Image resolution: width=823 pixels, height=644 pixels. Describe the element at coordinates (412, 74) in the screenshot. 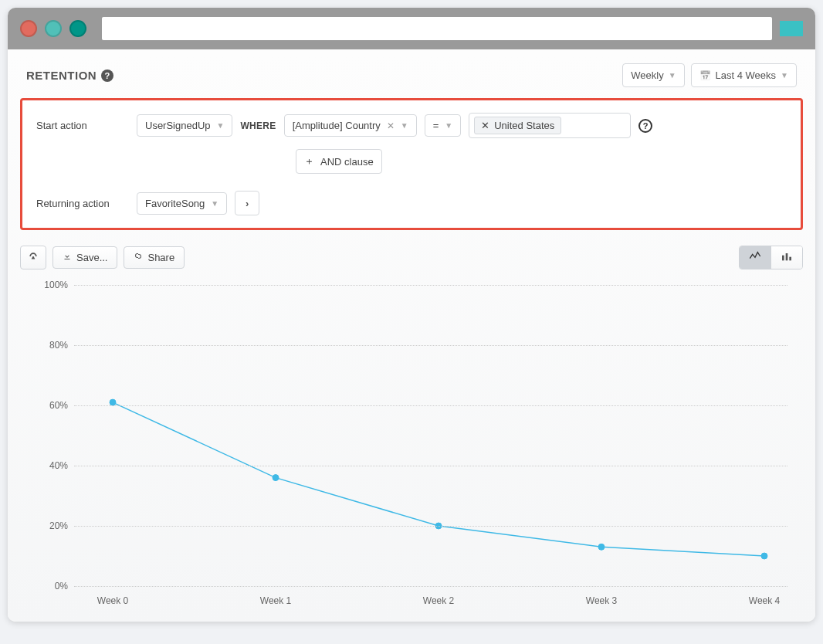

I see `page-header: RETENTION ? Weekly ▼ Last 4 Weeks ▼` at that location.